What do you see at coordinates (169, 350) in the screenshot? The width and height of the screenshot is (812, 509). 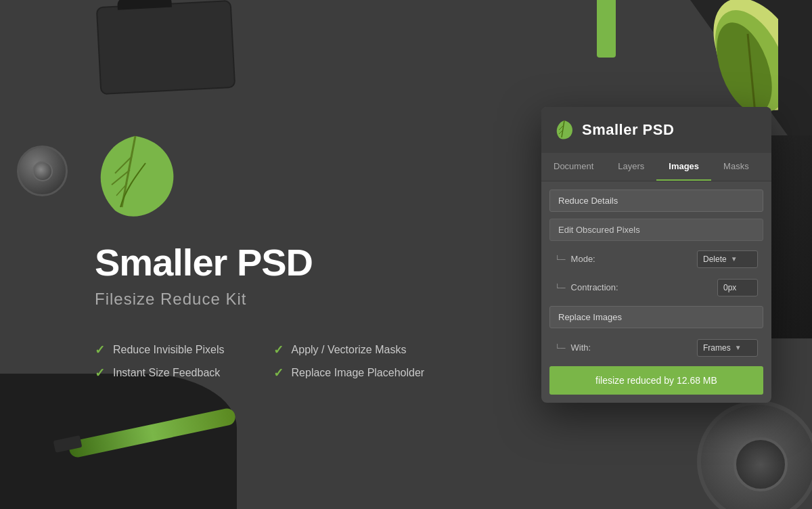 I see `feature-label-1: Reduce Invisible Pixels` at bounding box center [169, 350].